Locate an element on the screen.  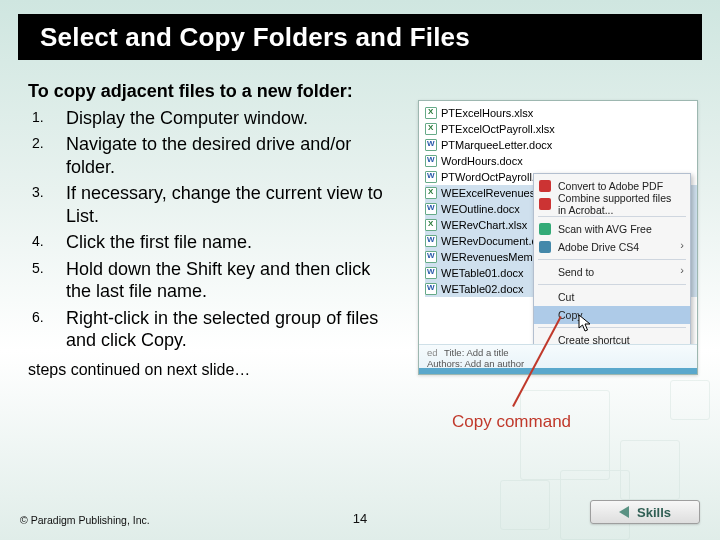
lead-text: To copy adjacent files to a new folder: is located at coordinates (213, 92).